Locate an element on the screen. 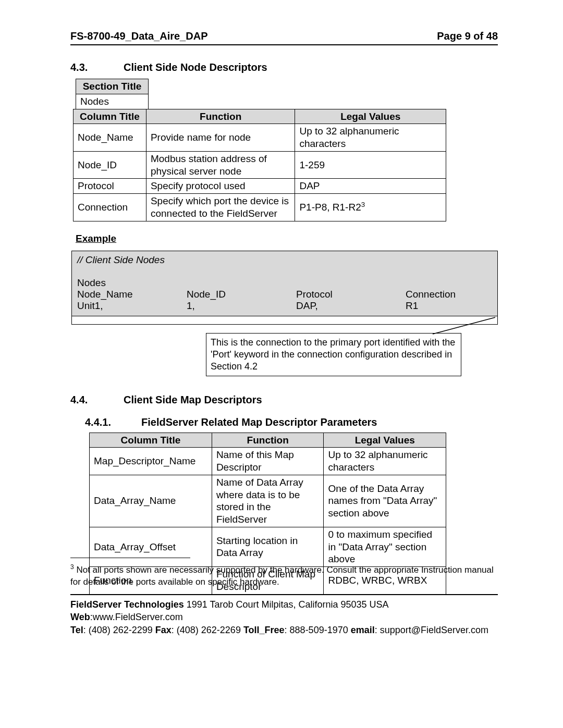 This screenshot has height=728, width=563. callout: This is the connection to the primary po… is located at coordinates (334, 354).